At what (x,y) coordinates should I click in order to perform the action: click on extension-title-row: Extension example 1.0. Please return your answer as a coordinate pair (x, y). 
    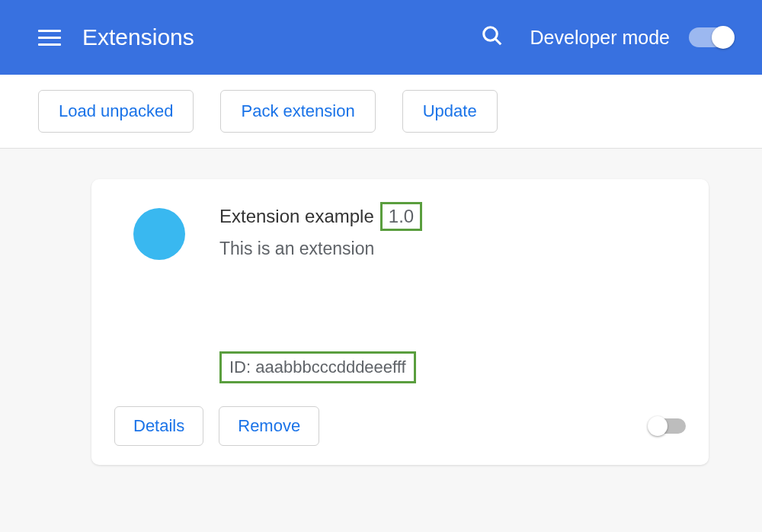
    Looking at the image, I should click on (453, 216).